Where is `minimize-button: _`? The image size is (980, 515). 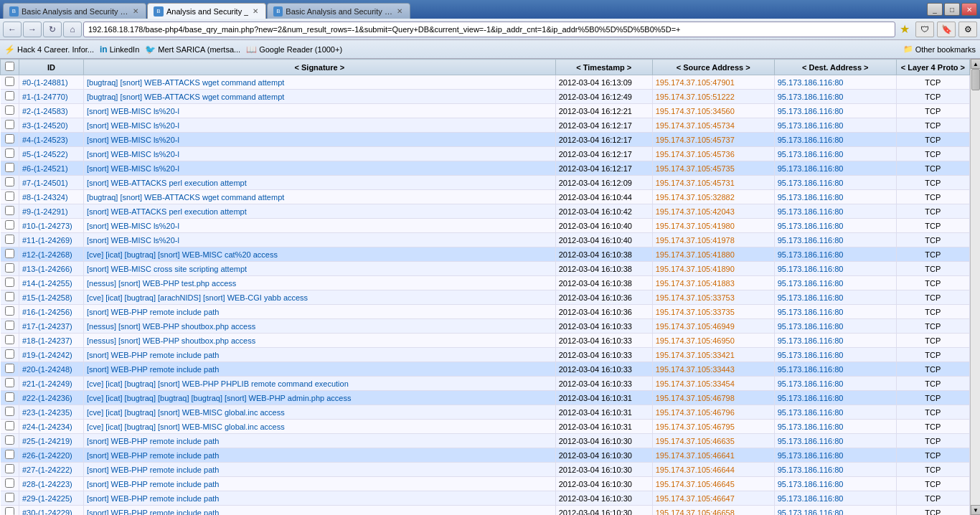
minimize-button: _ is located at coordinates (935, 9).